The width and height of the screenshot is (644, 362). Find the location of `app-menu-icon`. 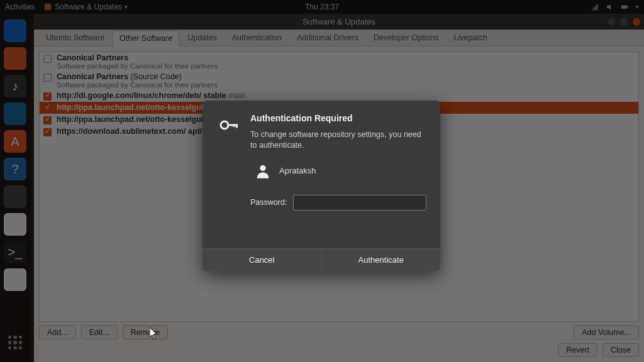

app-menu-icon is located at coordinates (48, 7).